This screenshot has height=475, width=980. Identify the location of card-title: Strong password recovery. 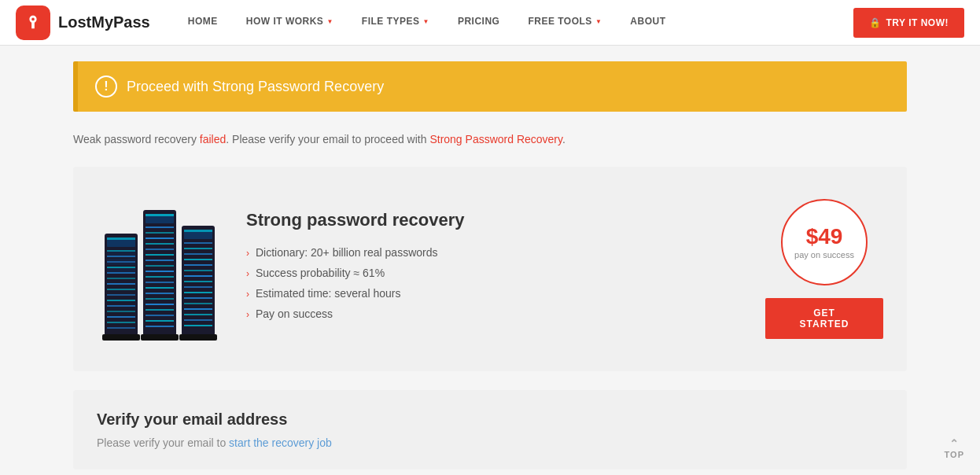
(494, 220).